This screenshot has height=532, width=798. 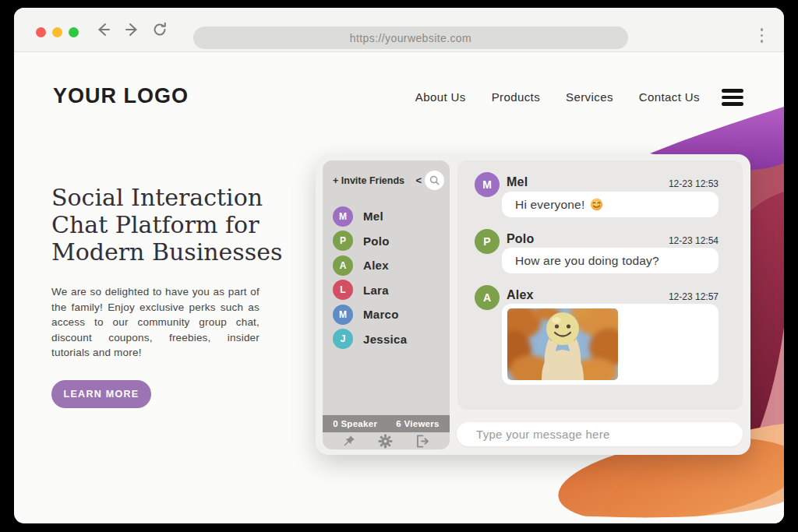 I want to click on search-button, so click(x=435, y=181).